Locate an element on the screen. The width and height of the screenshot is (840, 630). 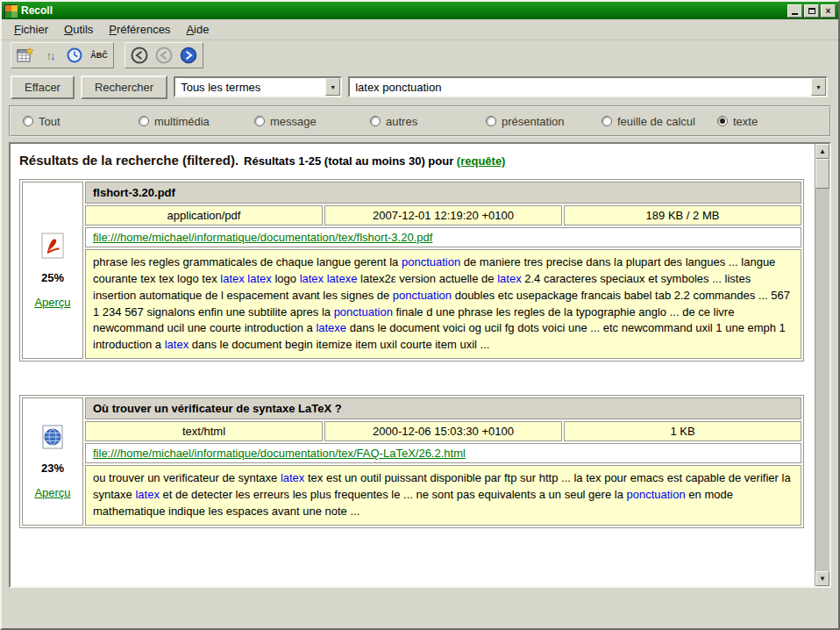
filter-tout: Tout is located at coordinates (81, 121).